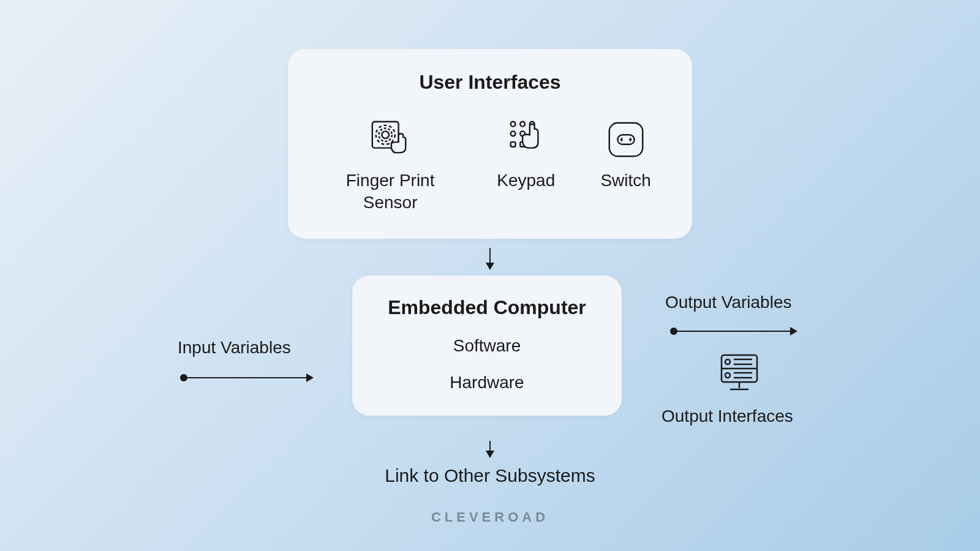  What do you see at coordinates (490, 517) in the screenshot?
I see `brand-label: CLEVEROAD` at bounding box center [490, 517].